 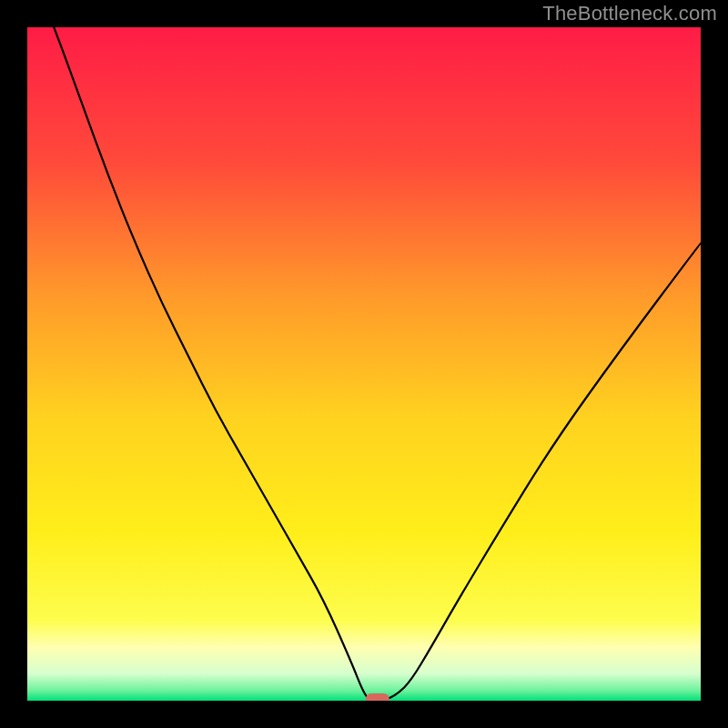 What do you see at coordinates (378, 697) in the screenshot?
I see `optimal-point-marker` at bounding box center [378, 697].